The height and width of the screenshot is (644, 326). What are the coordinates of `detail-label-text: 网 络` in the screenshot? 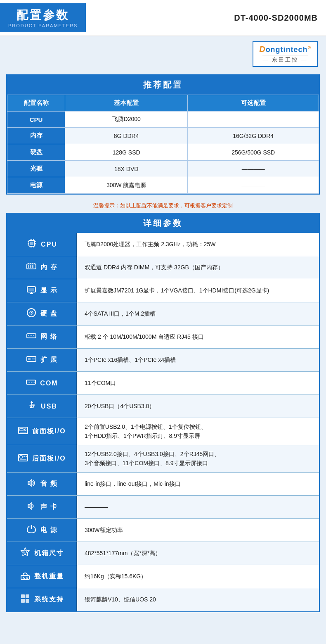 It's located at (49, 337).